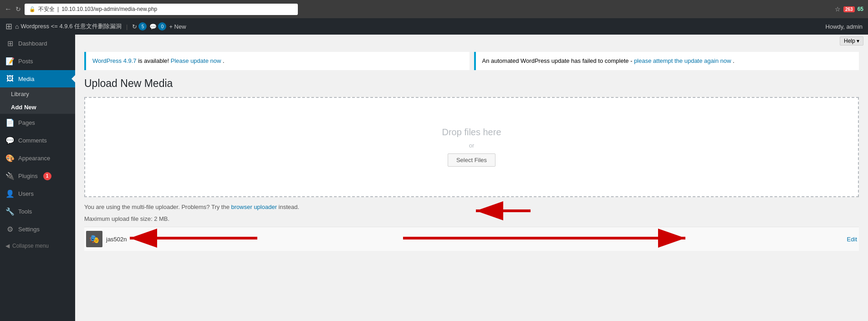 The width and height of the screenshot is (868, 321). What do you see at coordinates (33, 140) in the screenshot?
I see `comments-label: Comments` at bounding box center [33, 140].